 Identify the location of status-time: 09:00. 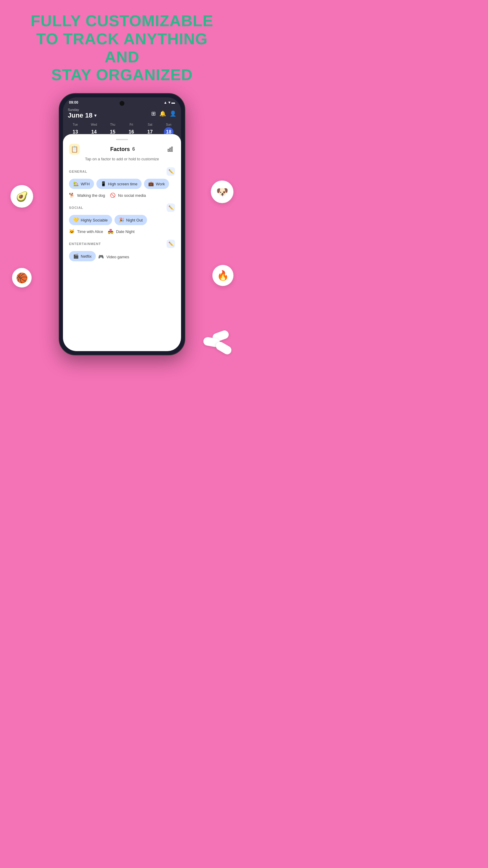
(74, 102).